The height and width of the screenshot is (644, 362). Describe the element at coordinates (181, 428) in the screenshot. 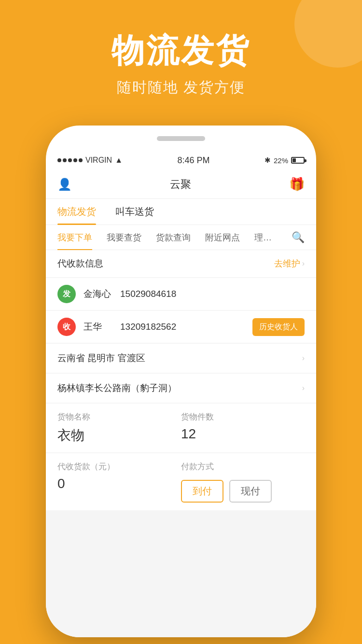

I see `goods-section: 货物名称 衣物 货物件数 12` at that location.